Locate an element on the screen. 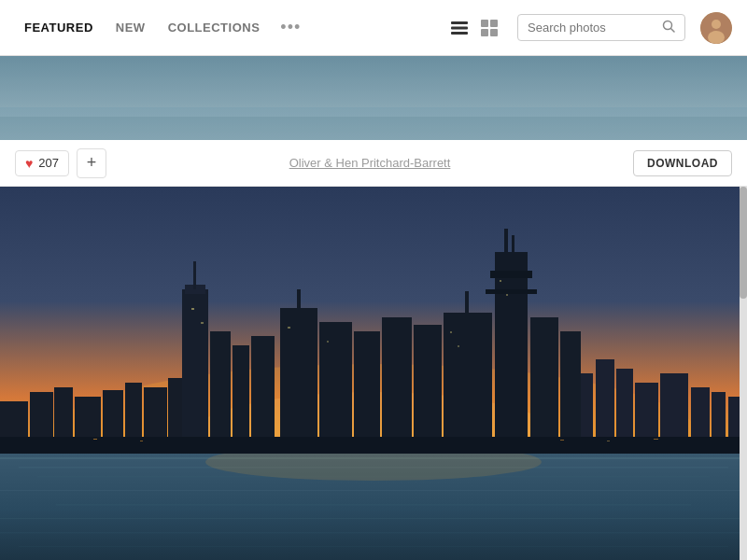 Image resolution: width=747 pixels, height=560 pixels. user-avatar is located at coordinates (716, 28).